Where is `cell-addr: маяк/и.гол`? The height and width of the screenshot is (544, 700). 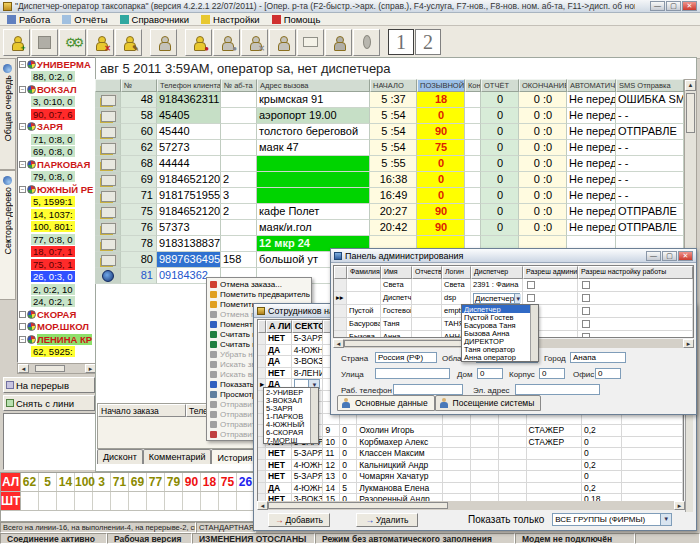 cell-addr: маяк/и.гол is located at coordinates (314, 228).